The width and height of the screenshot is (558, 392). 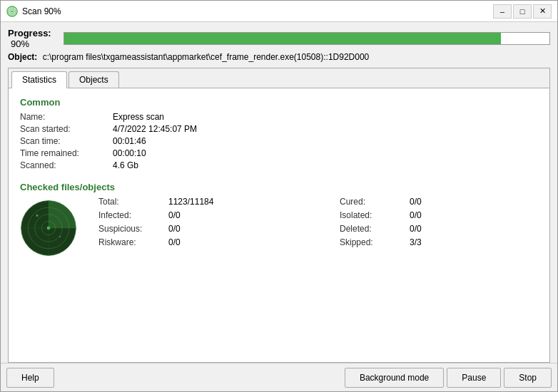 What do you see at coordinates (307, 38) in the screenshot?
I see `progress-bar-container` at bounding box center [307, 38].